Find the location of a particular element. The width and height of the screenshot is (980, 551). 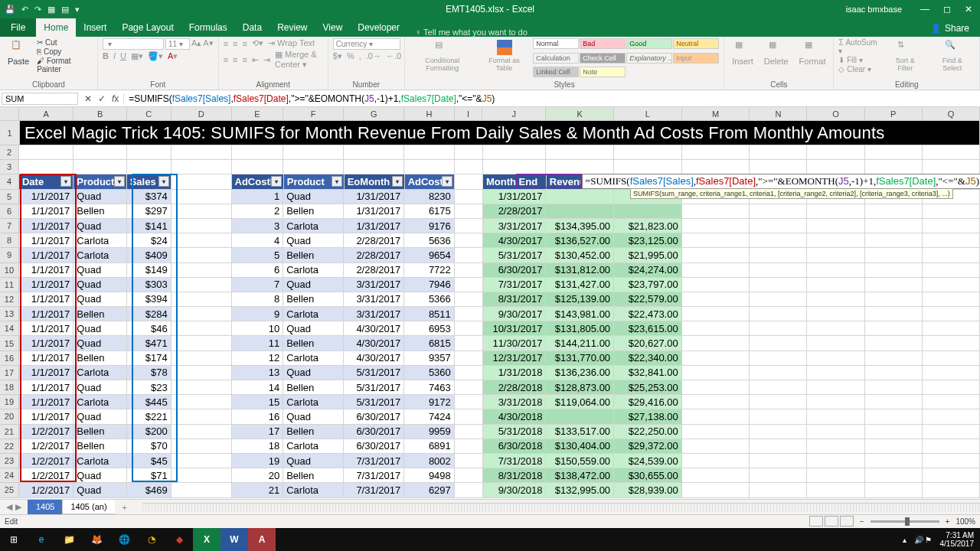

clock: 7:31 AM4/15/2017 is located at coordinates (957, 540).